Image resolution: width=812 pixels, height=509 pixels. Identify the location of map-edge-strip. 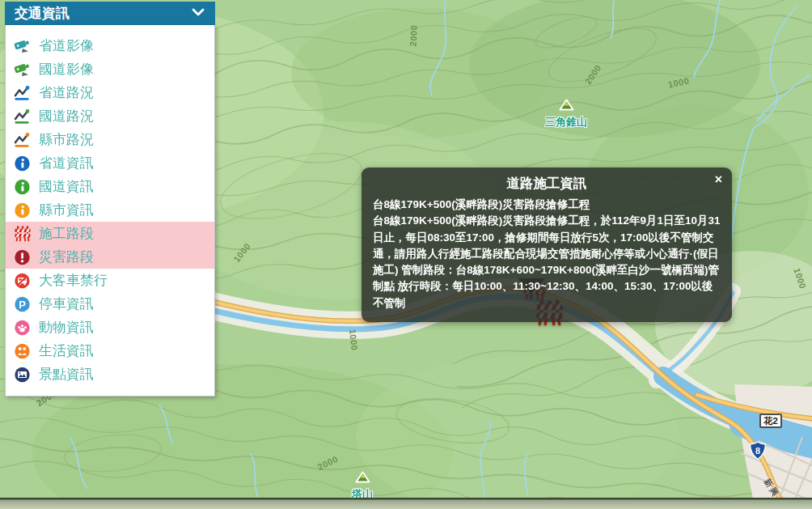
(406, 503).